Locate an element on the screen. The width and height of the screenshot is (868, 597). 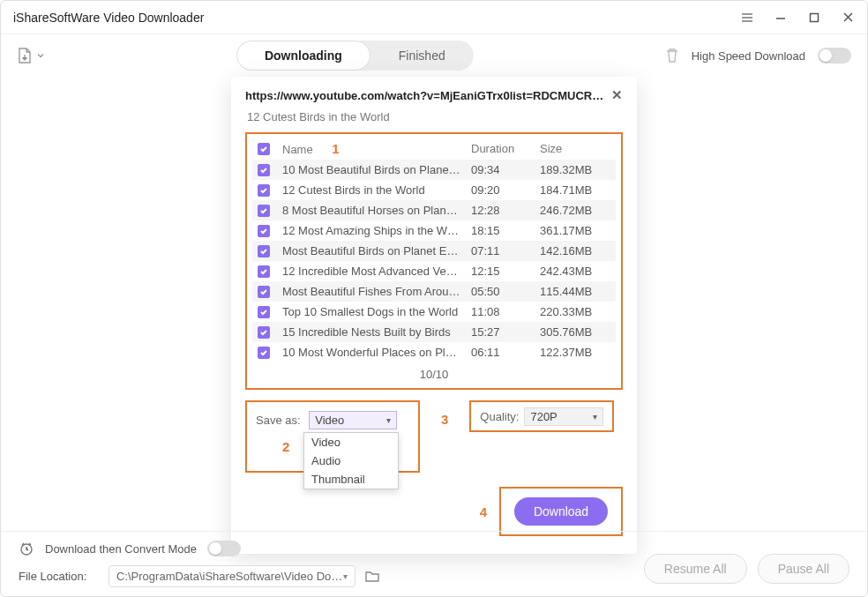
row-size: 115.44MB is located at coordinates (575, 291).